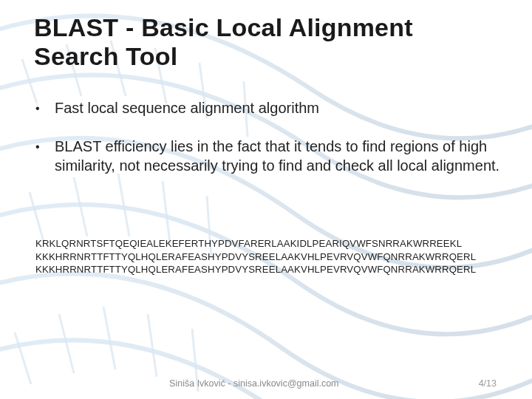 The height and width of the screenshot is (399, 532). Describe the element at coordinates (268, 109) in the screenshot. I see `list-item: • Fast local sequence alignment algorith…` at that location.